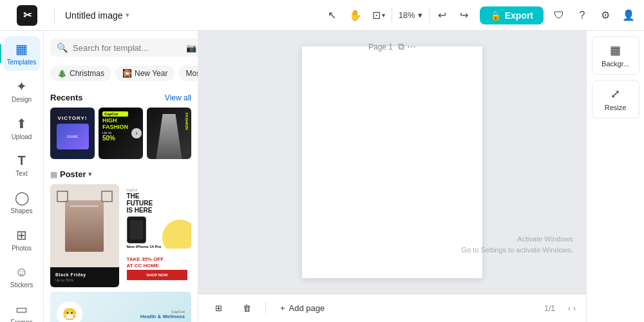  Describe the element at coordinates (453, 15) in the screenshot. I see `undo-redo-group: ↩ ↪` at that location.